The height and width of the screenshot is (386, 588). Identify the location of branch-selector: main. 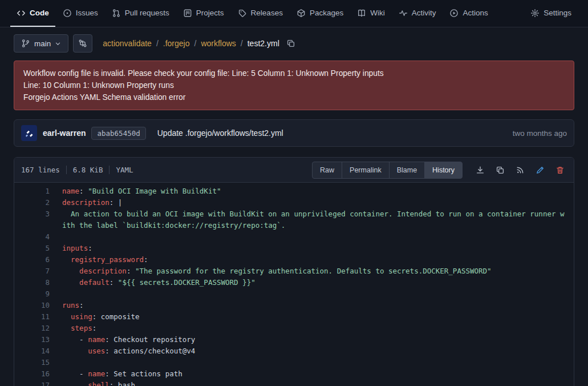
(41, 43).